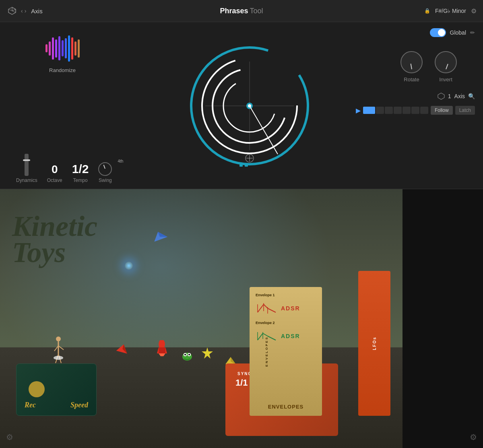  I want to click on tempo-label: Tempo, so click(80, 180).